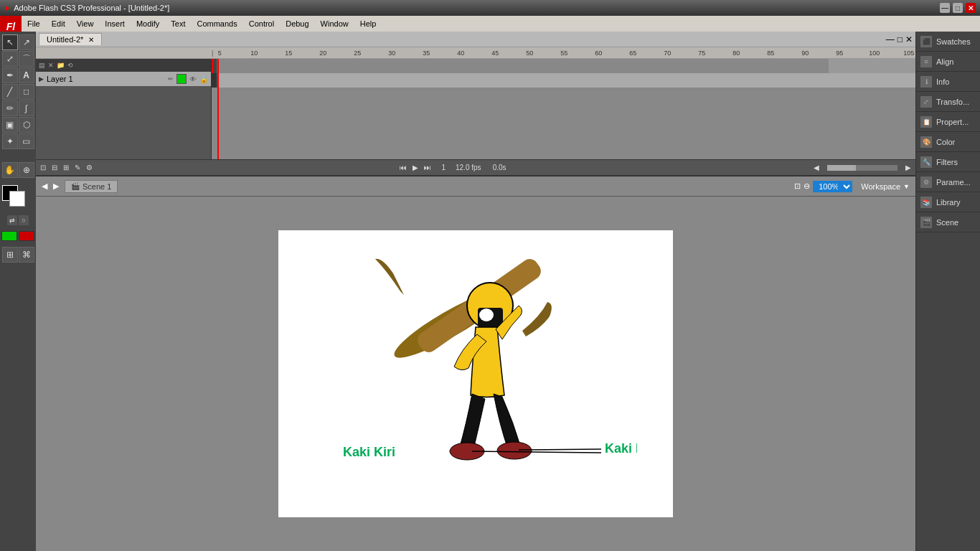  What do you see at coordinates (948, 82) in the screenshot?
I see `panel-info: ℹ Info` at bounding box center [948, 82].